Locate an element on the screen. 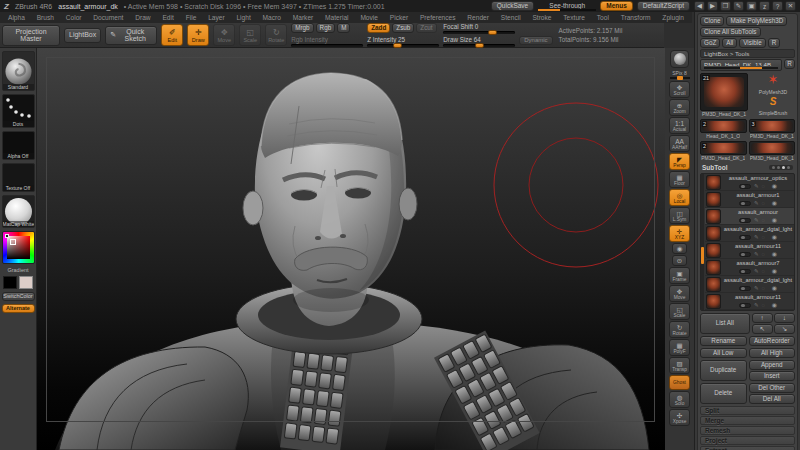 This screenshot has height=450, width=800. menu-item: Render is located at coordinates (478, 18).